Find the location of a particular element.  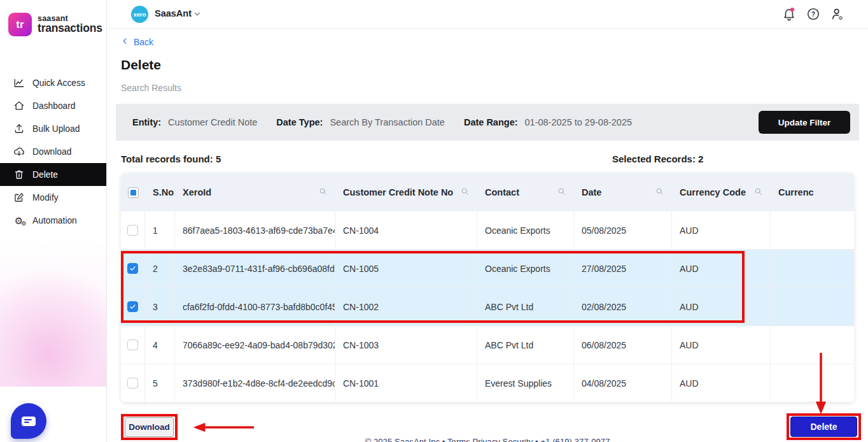

sidebar-item-delete: Delete is located at coordinates (53, 175).